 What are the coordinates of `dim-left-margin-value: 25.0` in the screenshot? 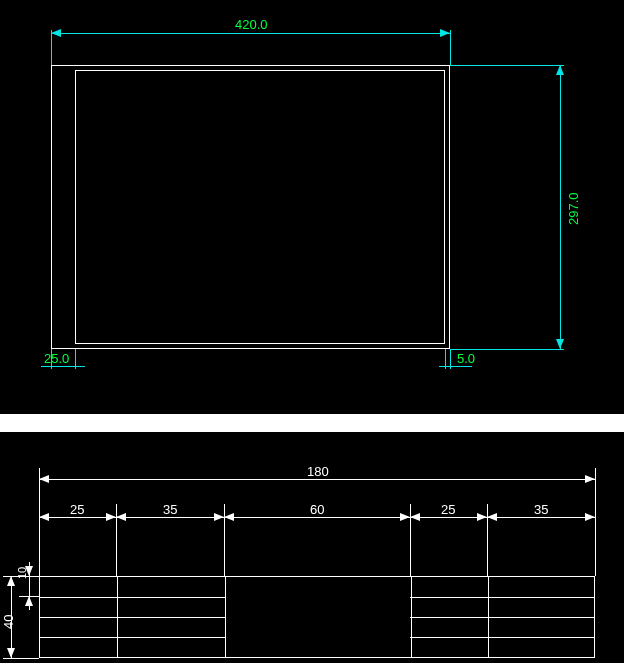 It's located at (56, 358).